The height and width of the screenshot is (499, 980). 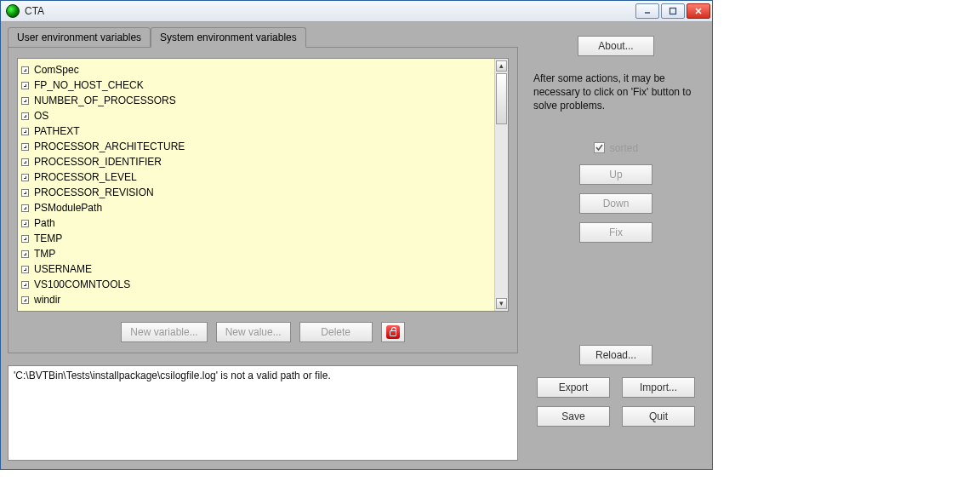 What do you see at coordinates (616, 92) in the screenshot?
I see `hint-text: After some actions, it may be necessary …` at bounding box center [616, 92].